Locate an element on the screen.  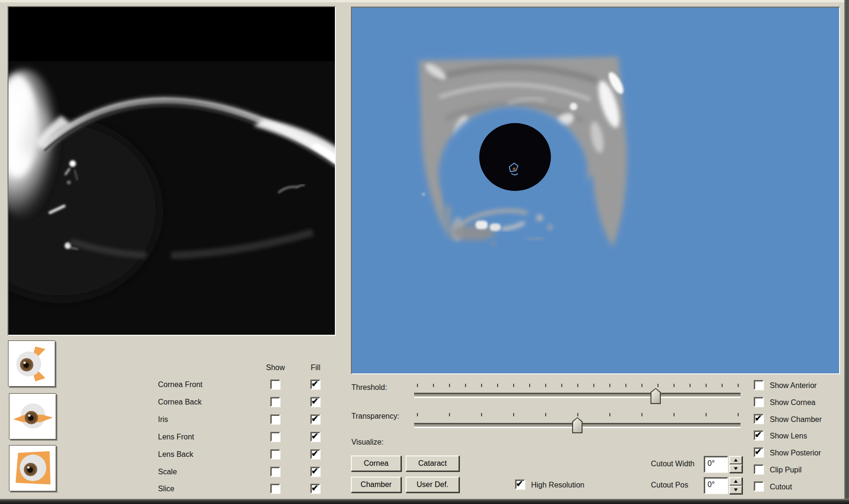
fill-checkbox-iris is located at coordinates (315, 420).